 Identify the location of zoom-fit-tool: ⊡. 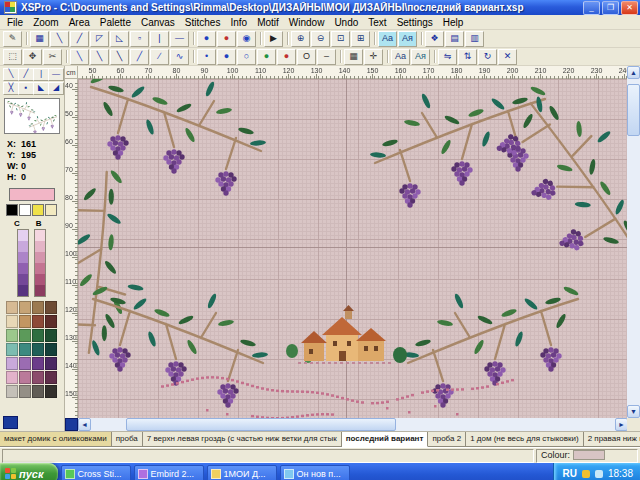
(340, 39).